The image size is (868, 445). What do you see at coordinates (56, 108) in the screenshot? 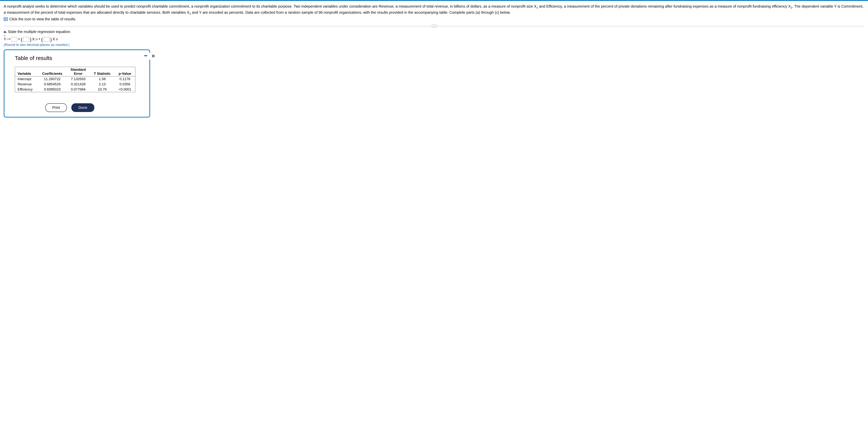
I see `print-button: Print` at bounding box center [56, 108].